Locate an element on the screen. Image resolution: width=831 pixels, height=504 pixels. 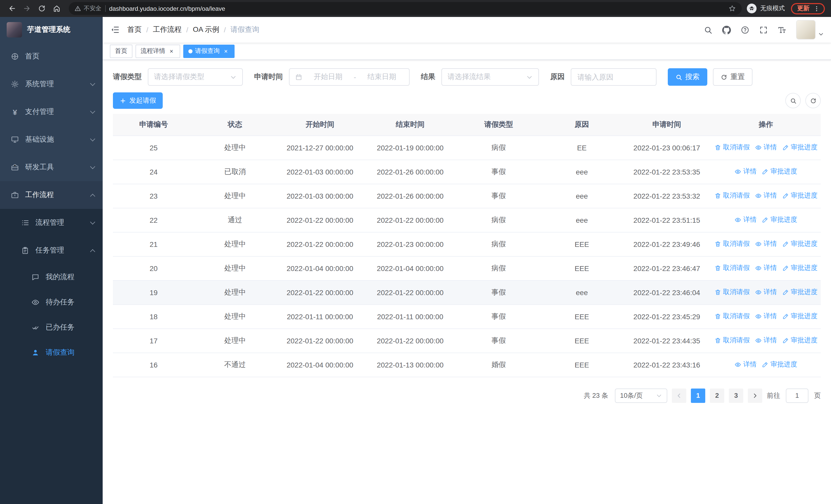
tab-process-detail: 流程详情 × is located at coordinates (158, 51).